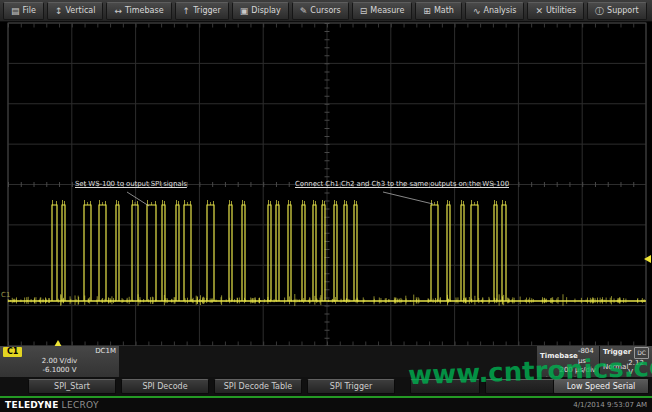  I want to click on channel-offset: -6.1000 V, so click(59, 371).